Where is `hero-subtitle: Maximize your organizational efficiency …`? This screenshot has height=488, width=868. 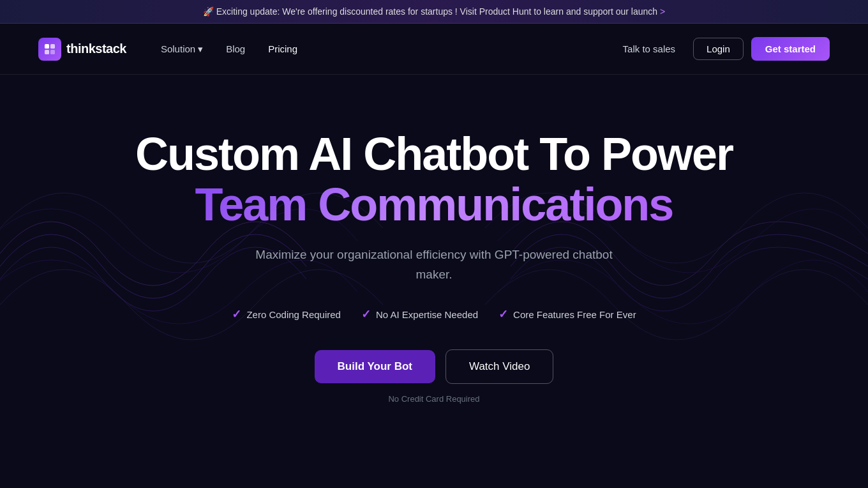
hero-subtitle: Maximize your organizational efficiency … is located at coordinates (434, 264).